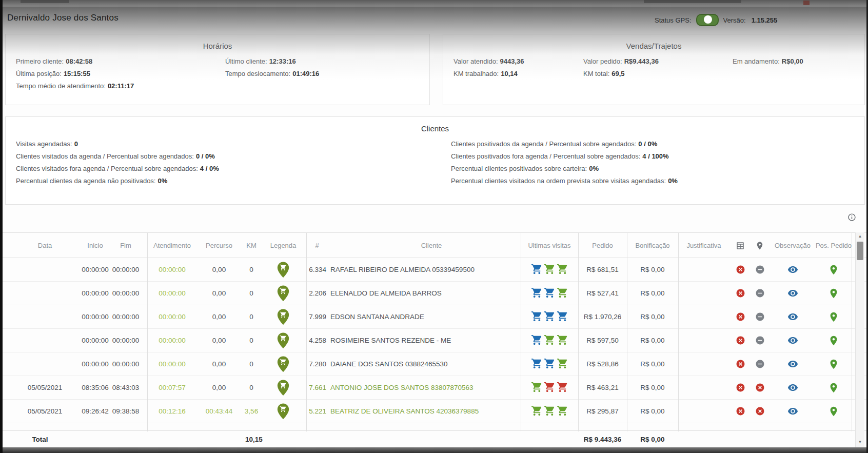  Describe the element at coordinates (434, 3) in the screenshot. I see `browser-edge-strip` at that location.